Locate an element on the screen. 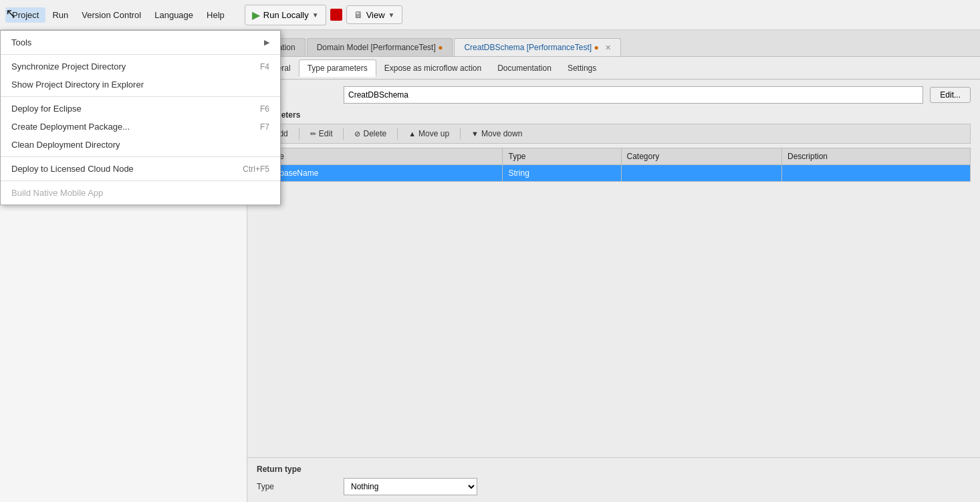 Image resolution: width=980 pixels, height=502 pixels. delete-label: Delete is located at coordinates (374, 134).